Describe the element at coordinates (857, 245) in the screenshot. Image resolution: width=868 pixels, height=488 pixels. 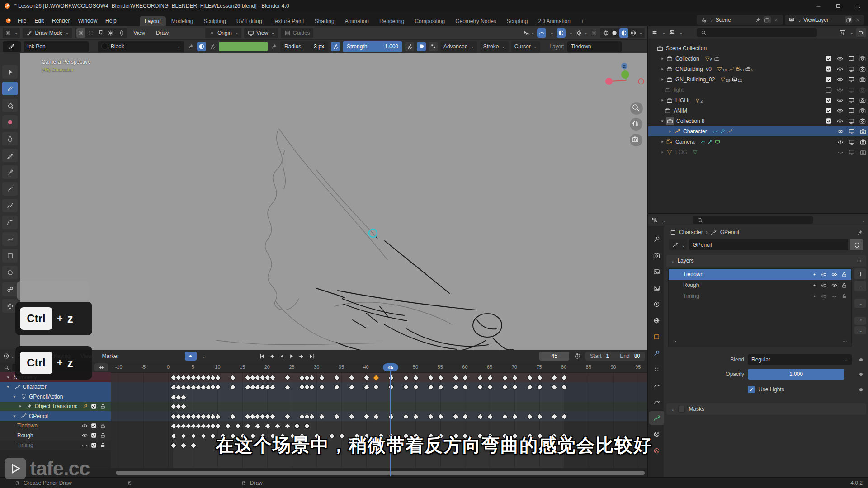
I see `fake-user-button` at that location.